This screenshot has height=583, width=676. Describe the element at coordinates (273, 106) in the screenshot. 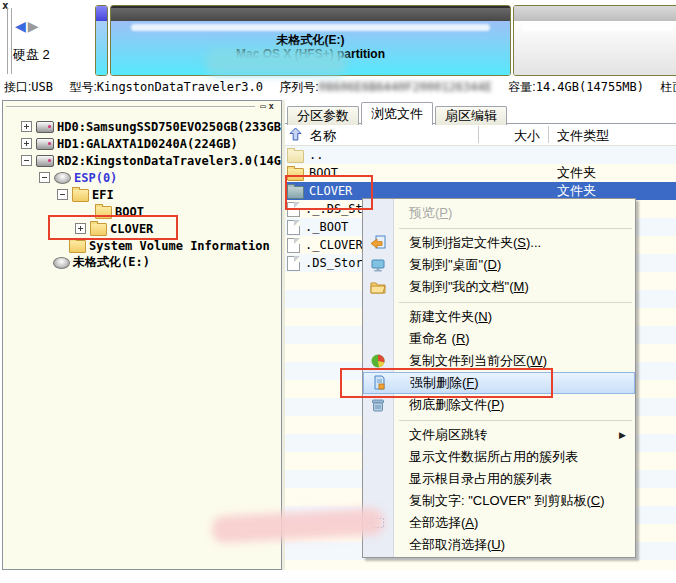

I see `panel-close-icon: x` at that location.